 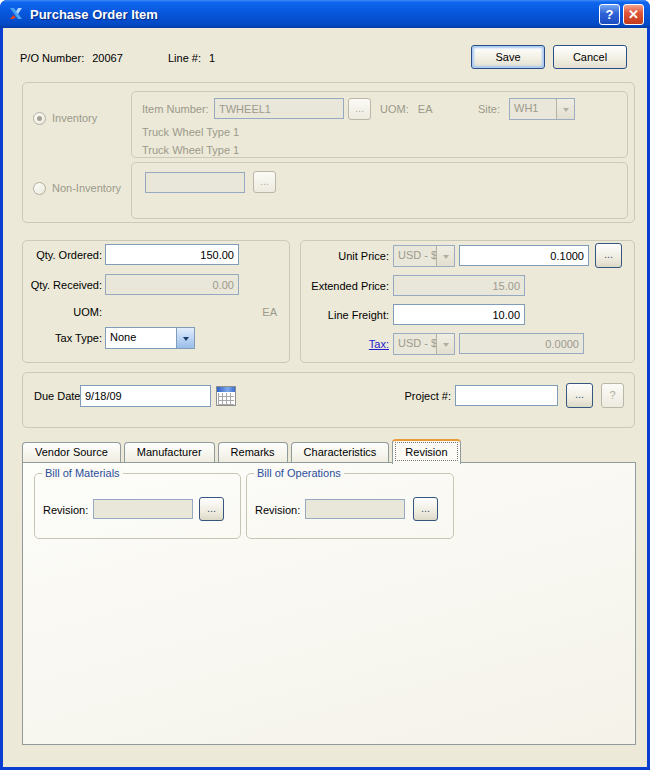 What do you see at coordinates (77, 188) in the screenshot?
I see `non-inventory-radio: Non-Inventory` at bounding box center [77, 188].